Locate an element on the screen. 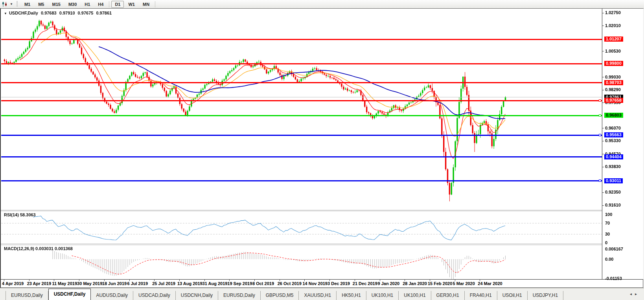  rsi-value: 58.3063 is located at coordinates (28, 215).